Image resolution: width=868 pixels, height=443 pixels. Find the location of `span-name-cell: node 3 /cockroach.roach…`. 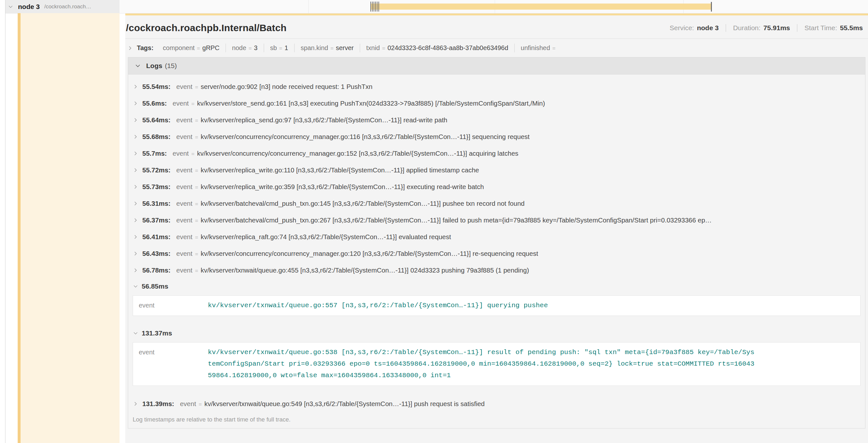

span-name-cell: node 3 /cockroach.roach… is located at coordinates (63, 7).